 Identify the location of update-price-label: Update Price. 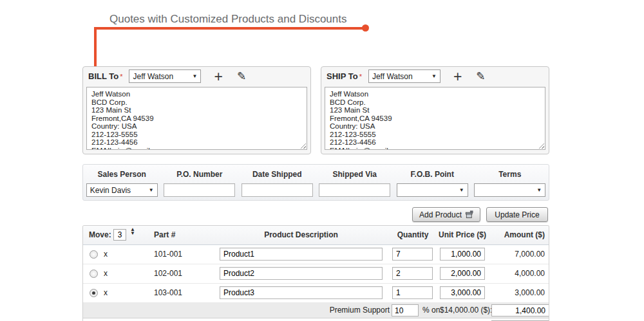
(516, 215).